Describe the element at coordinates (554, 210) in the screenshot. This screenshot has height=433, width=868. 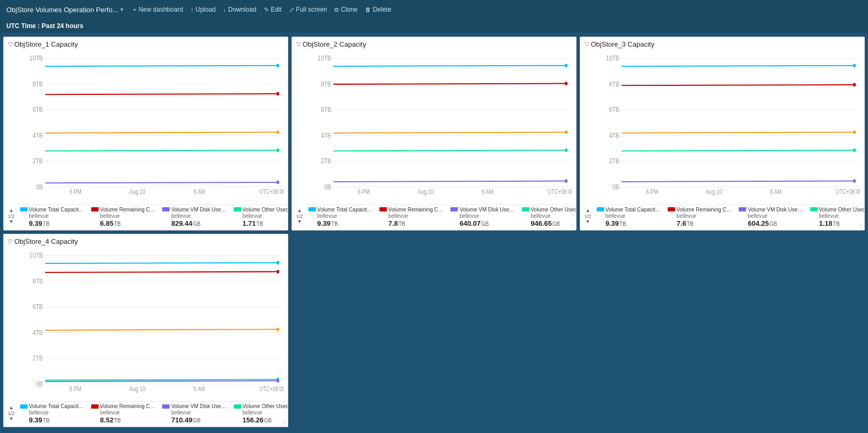
I see `legend-label-3: Volume Other Used Ca...` at that location.